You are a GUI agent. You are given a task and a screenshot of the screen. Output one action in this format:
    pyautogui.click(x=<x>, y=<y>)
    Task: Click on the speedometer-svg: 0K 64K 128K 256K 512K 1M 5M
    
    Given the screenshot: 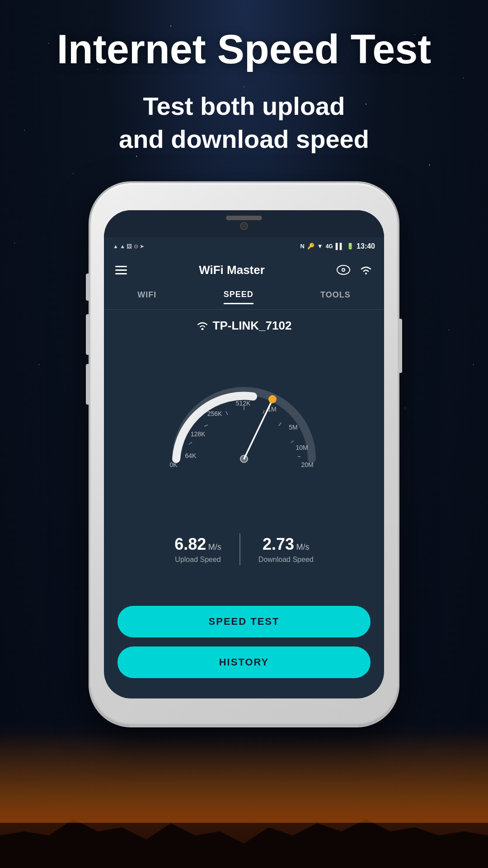 What is the action you would take?
    pyautogui.click(x=244, y=427)
    